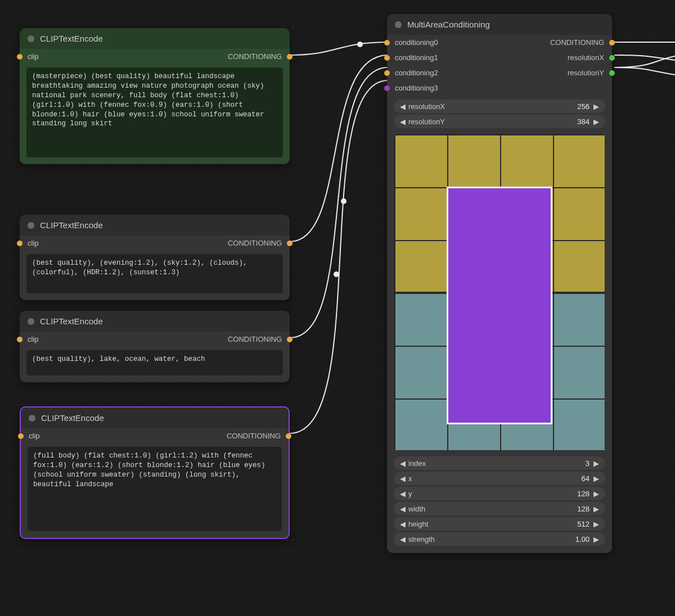 This screenshot has height=616, width=675. Describe the element at coordinates (500, 463) in the screenshot. I see `spinner-index: ◀ index 3 ▶` at that location.